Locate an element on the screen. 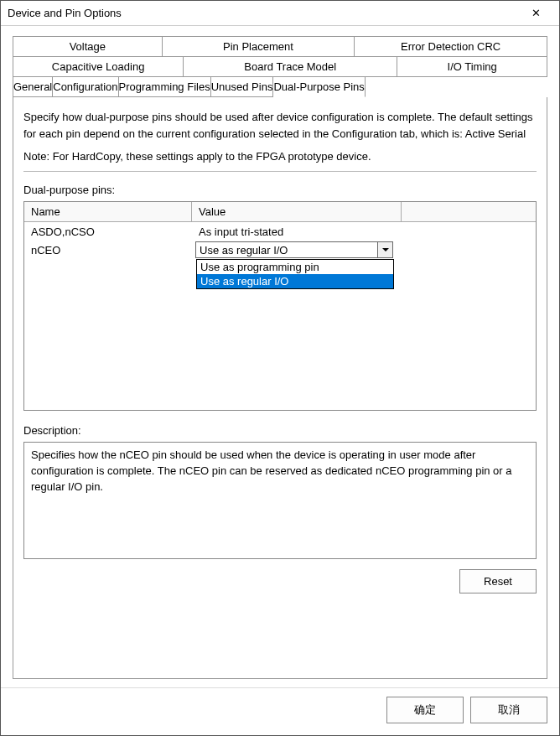 Image resolution: width=560 pixels, height=736 pixels. cell-name: ASDO,nCSO is located at coordinates (108, 231).